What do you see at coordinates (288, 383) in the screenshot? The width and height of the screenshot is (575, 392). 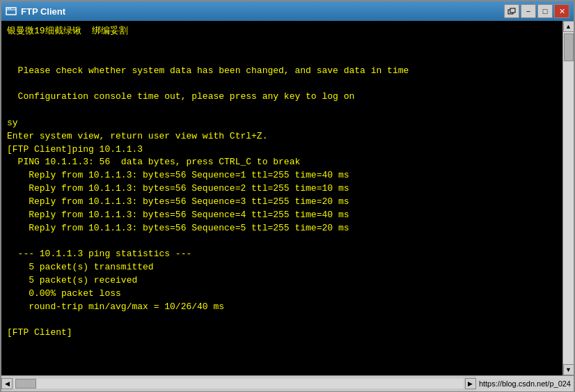 I see `bottom-bar: ◀ ▶ https://blog.csdn.net/p_024` at bounding box center [288, 383].